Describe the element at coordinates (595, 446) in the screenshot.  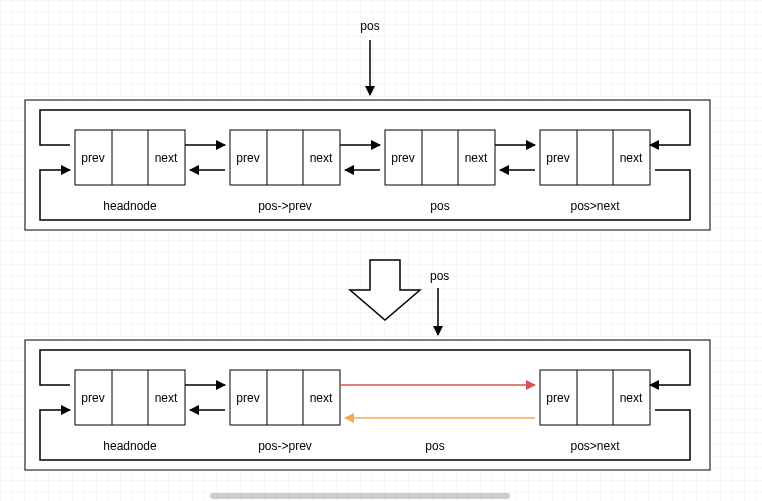
I see `caption-posnext-bottom: pos>next` at that location.